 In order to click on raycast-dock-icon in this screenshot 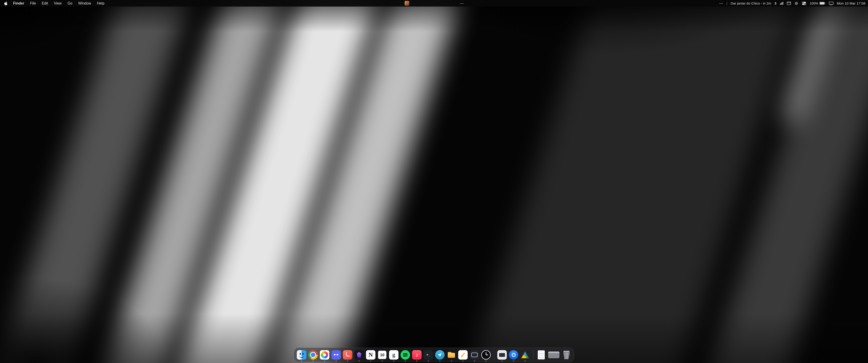, I will do `click(348, 355)`.